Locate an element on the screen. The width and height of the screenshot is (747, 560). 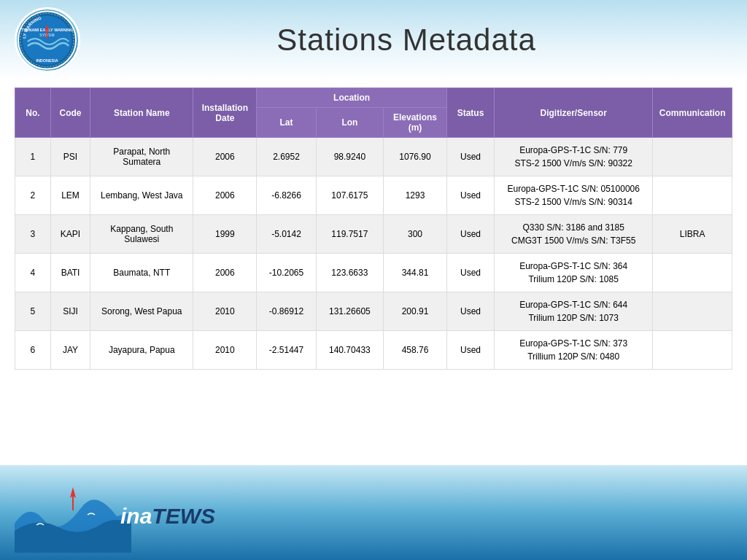
cell-digitizer: Europa-GPS-T-1C S/N: 364Trilium 120P S/N… is located at coordinates (573, 273).